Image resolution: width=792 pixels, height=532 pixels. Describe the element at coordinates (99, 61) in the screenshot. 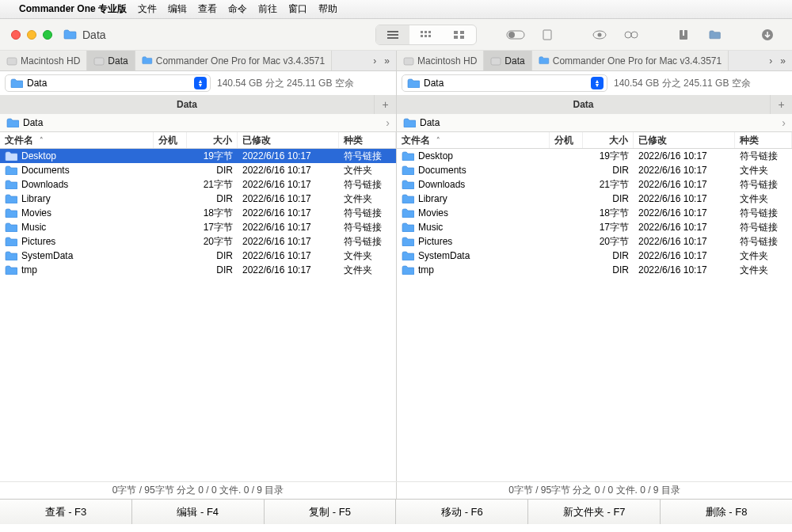

I see `disk-icon` at that location.